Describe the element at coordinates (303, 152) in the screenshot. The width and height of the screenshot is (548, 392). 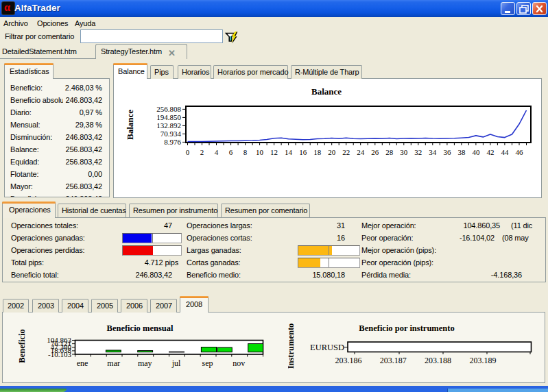
I see `svg-text: 16` at that location.